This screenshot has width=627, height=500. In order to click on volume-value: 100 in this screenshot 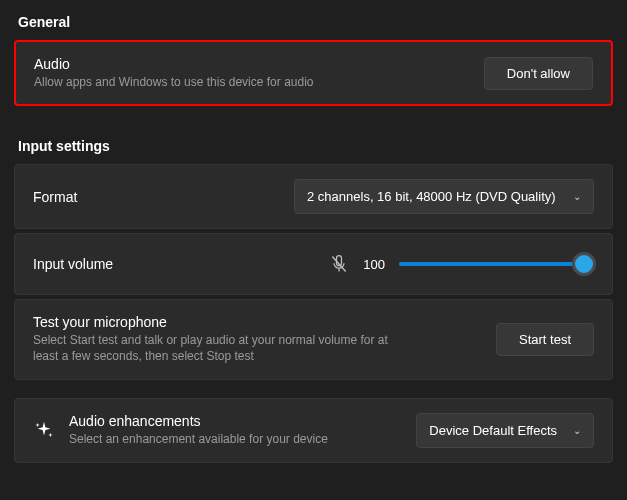, I will do `click(374, 264)`.